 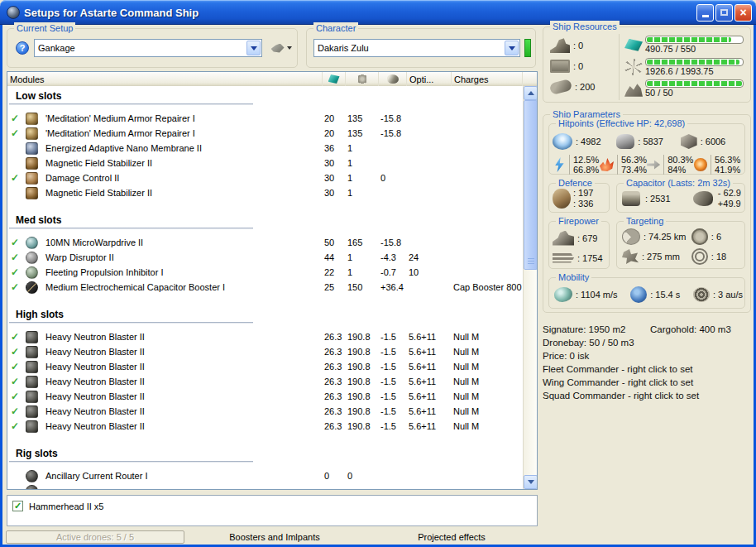 What do you see at coordinates (361, 13) in the screenshot?
I see `window-title: Setups for Astarte Command Ship` at bounding box center [361, 13].